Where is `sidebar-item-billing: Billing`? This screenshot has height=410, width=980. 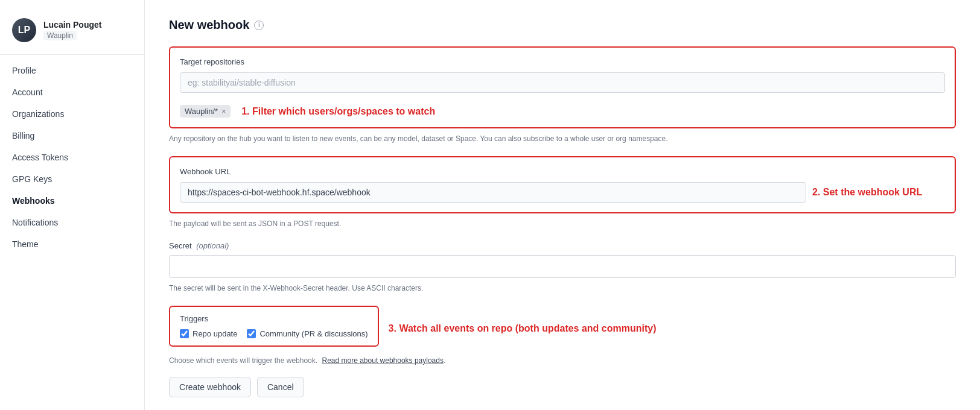 sidebar-item-billing: Billing is located at coordinates (72, 136).